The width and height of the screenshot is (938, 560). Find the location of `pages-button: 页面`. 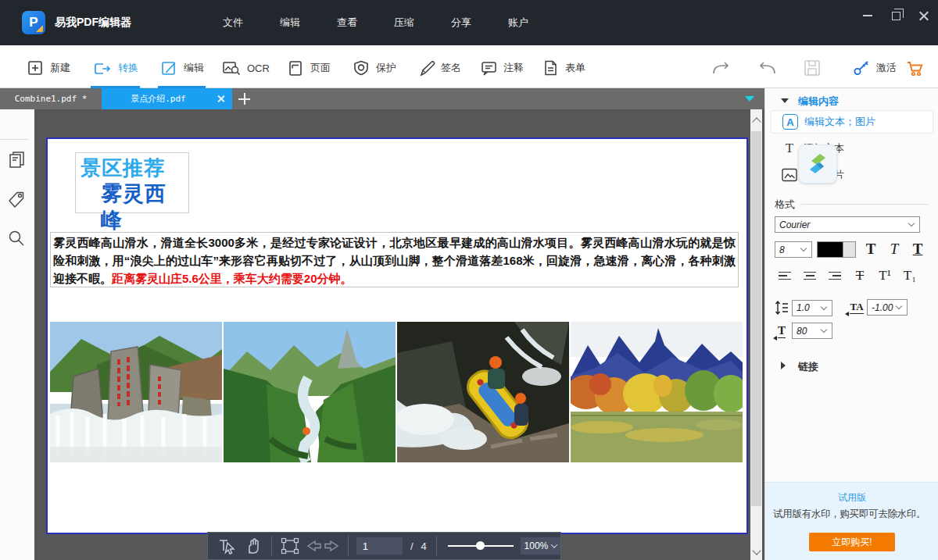

pages-button: 页面 is located at coordinates (308, 68).